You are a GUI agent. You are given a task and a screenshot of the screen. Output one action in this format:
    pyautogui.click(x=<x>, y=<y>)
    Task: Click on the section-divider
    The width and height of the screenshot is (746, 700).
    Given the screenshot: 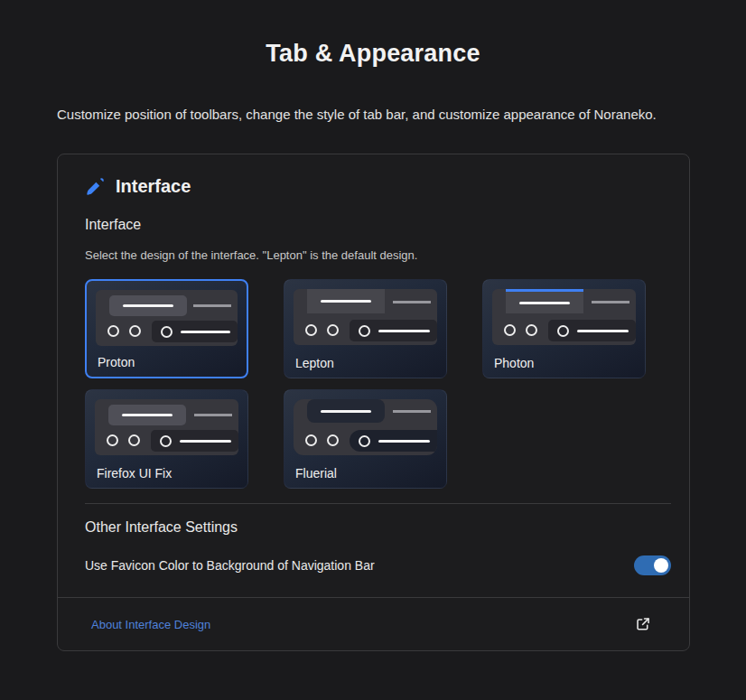 What is the action you would take?
    pyautogui.click(x=378, y=504)
    